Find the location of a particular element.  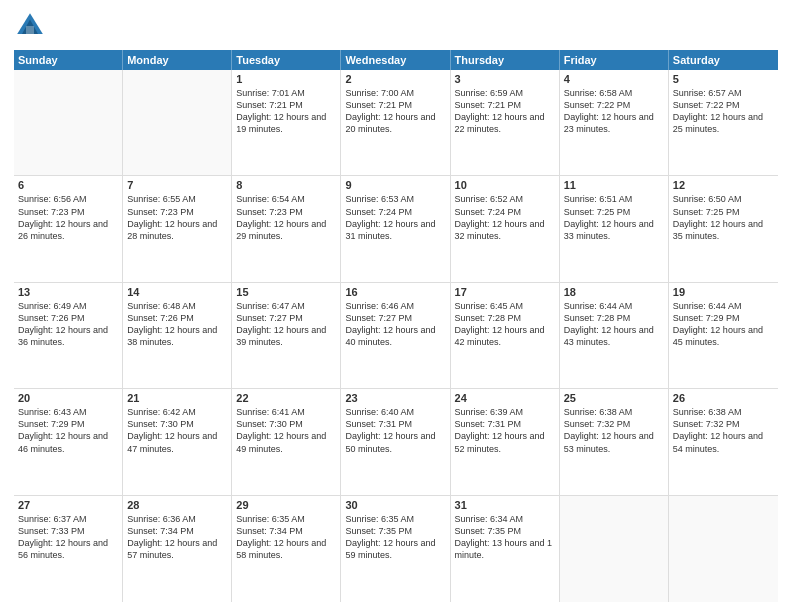

day-info: Sunrise: 6:39 AM Sunset: 7:31 PM Dayligh… is located at coordinates (505, 430).